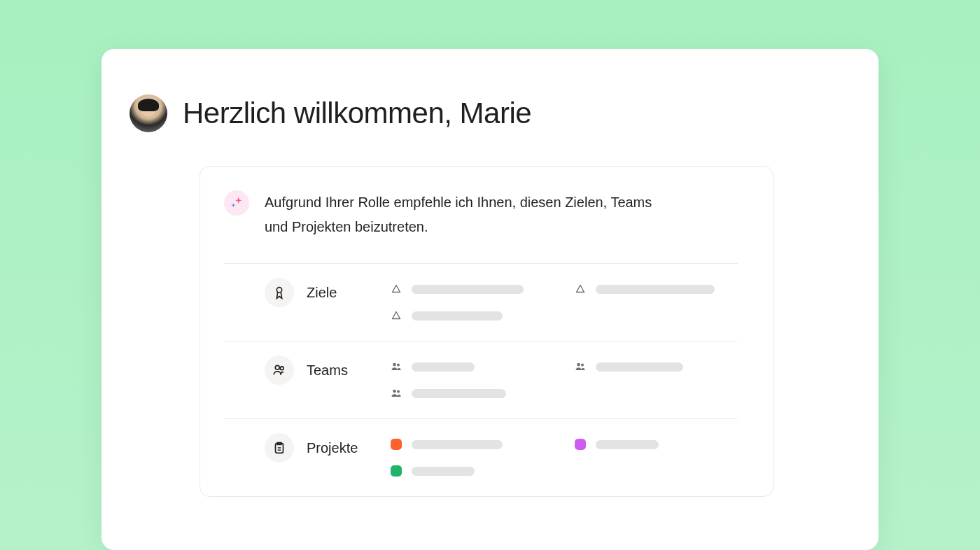  I want to click on recommendation-text: Aufgrund Ihrer Rolle empfehle ich Ihnen,…, so click(468, 215).